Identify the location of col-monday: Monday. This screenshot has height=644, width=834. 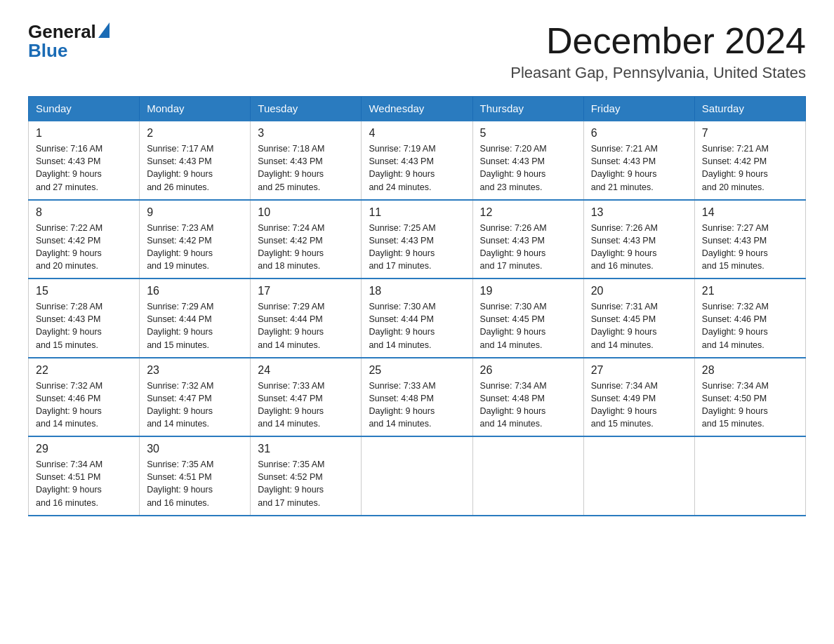
(195, 109).